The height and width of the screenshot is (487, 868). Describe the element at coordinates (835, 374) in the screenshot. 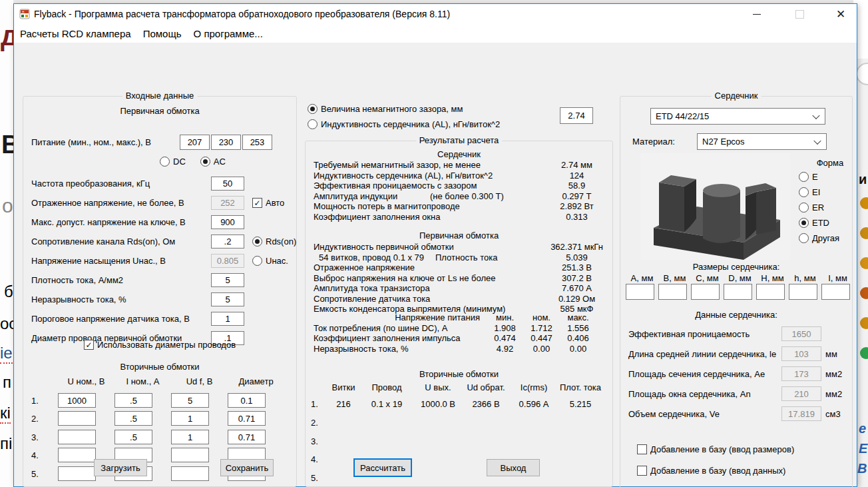

I see `unit-label: мм2` at that location.